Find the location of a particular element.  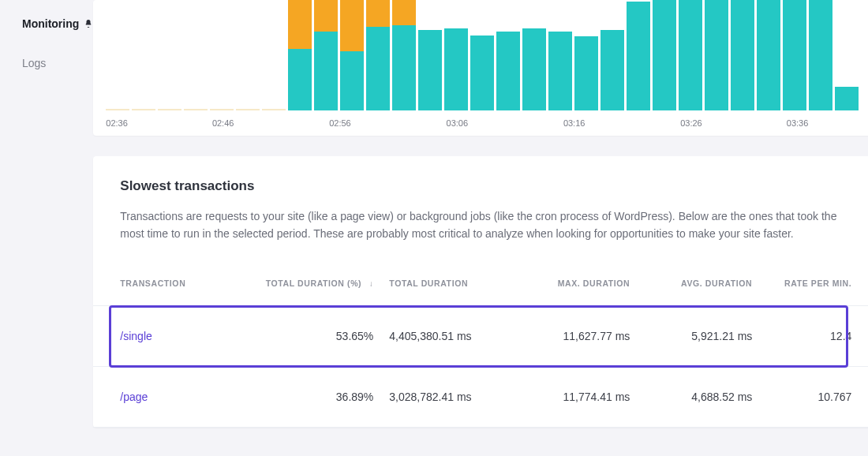

col-label: Total duration (%) is located at coordinates (314, 283).